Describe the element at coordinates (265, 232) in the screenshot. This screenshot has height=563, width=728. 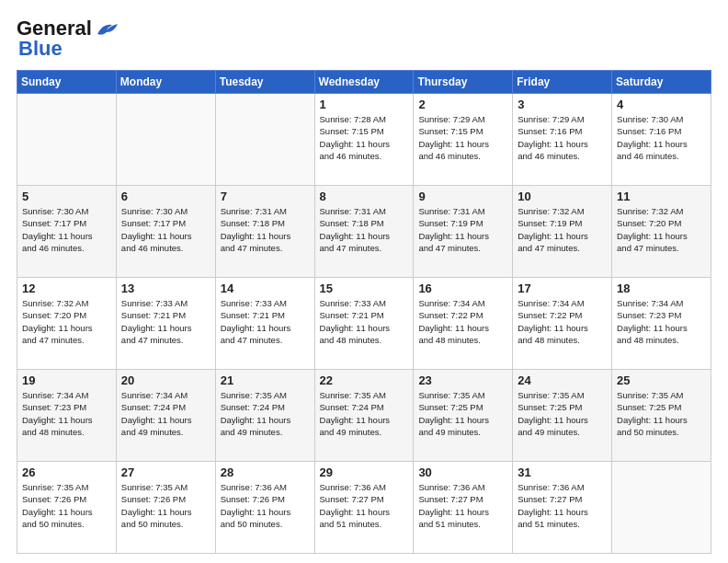
I see `calendar-cell: 7Sunrise: 7:31 AM Sunset: 7:18 PM Daylig…` at that location.